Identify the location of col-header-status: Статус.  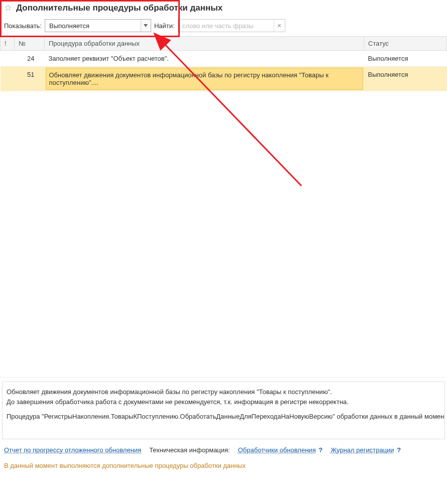
(406, 44).